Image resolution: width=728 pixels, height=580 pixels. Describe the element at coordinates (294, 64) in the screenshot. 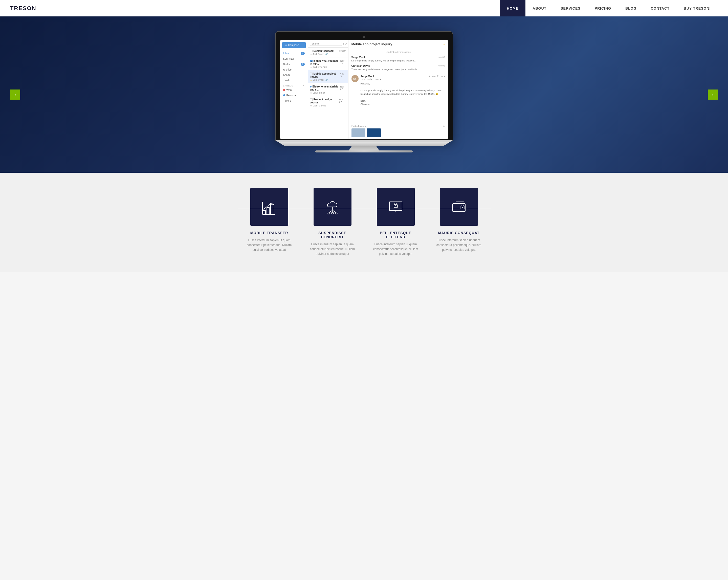

I see `sidebar-item-drafts: Drafts 2` at that location.